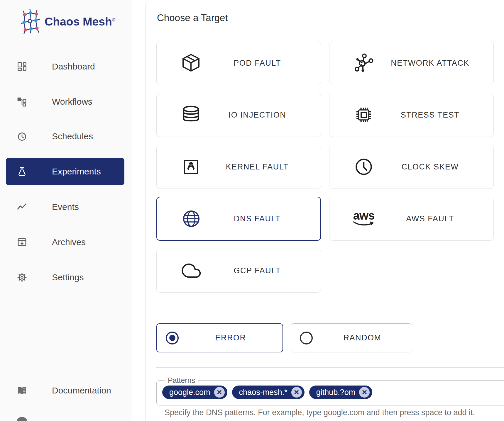  Describe the element at coordinates (191, 219) in the screenshot. I see `globe-icon` at that location.